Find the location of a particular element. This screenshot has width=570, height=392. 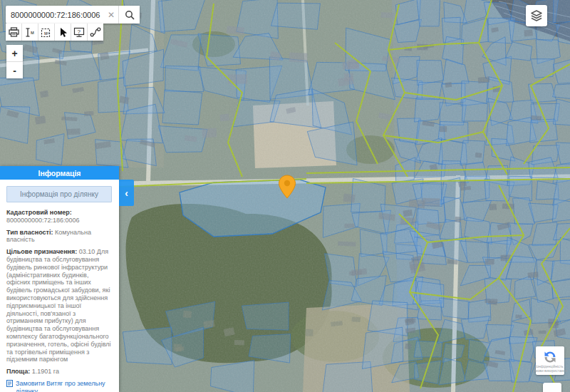

recaptcha-badge: Конфіденційність - Умови використання is located at coordinates (550, 361).